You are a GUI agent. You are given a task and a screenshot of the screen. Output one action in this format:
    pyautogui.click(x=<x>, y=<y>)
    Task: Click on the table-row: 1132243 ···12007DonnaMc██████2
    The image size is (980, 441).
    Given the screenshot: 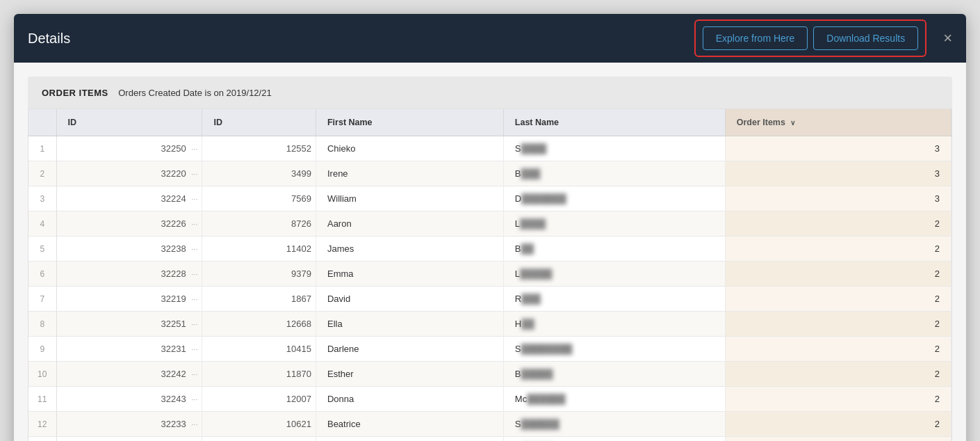 What is the action you would take?
    pyautogui.click(x=490, y=399)
    